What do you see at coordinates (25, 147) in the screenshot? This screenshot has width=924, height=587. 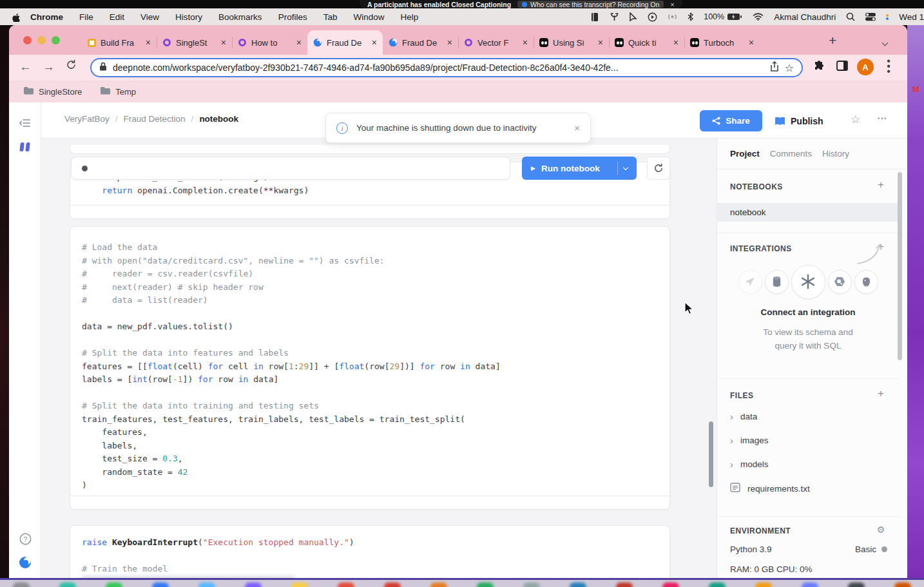 I see `blocks-icon` at bounding box center [25, 147].